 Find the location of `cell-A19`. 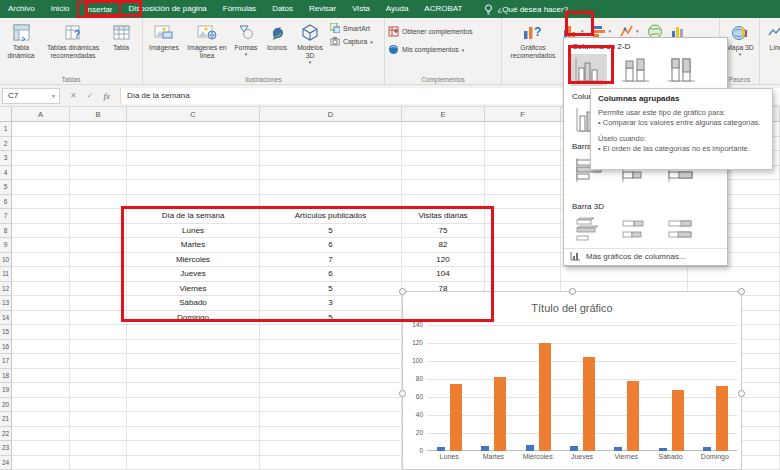

cell-A19 is located at coordinates (41, 390).